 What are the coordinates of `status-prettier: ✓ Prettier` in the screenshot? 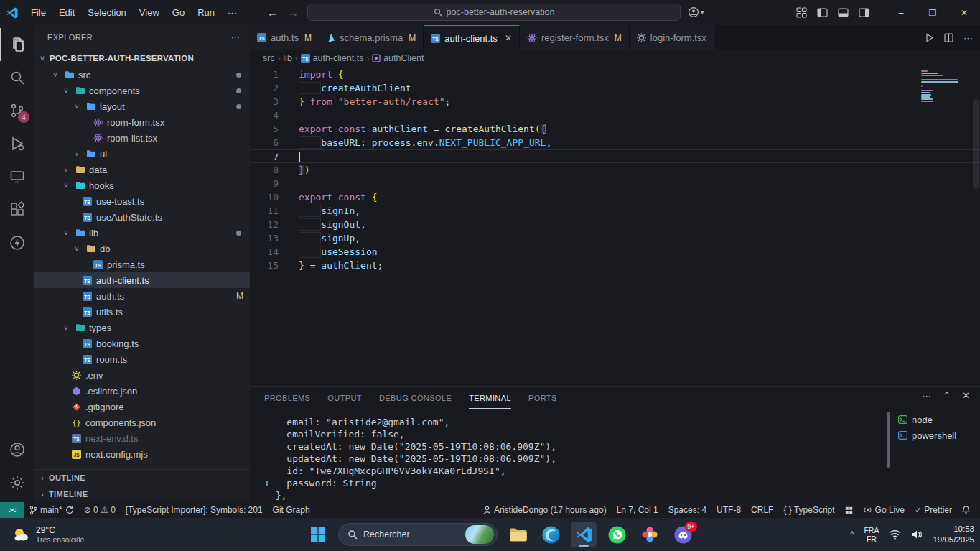 It's located at (933, 510).